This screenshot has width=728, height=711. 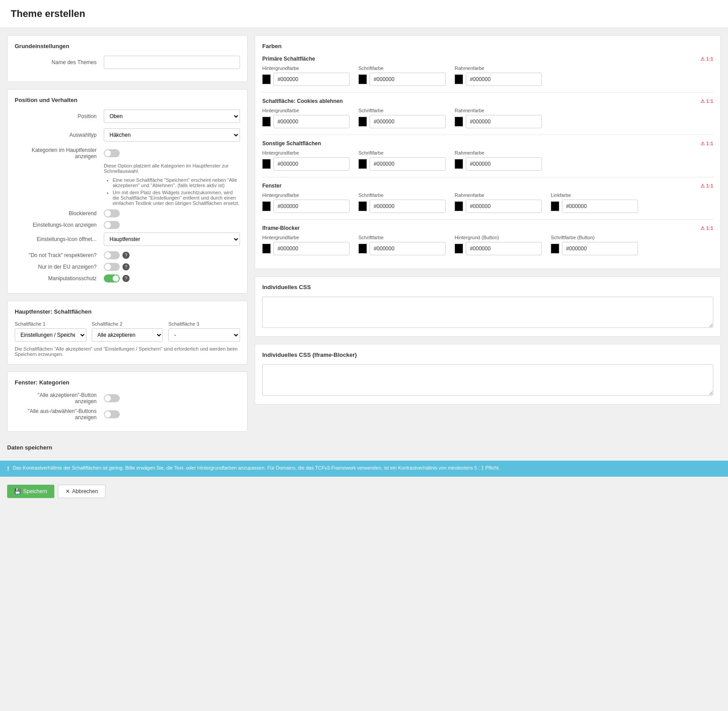 What do you see at coordinates (504, 206) in the screenshot?
I see `fenster-rahmen-input` at bounding box center [504, 206].